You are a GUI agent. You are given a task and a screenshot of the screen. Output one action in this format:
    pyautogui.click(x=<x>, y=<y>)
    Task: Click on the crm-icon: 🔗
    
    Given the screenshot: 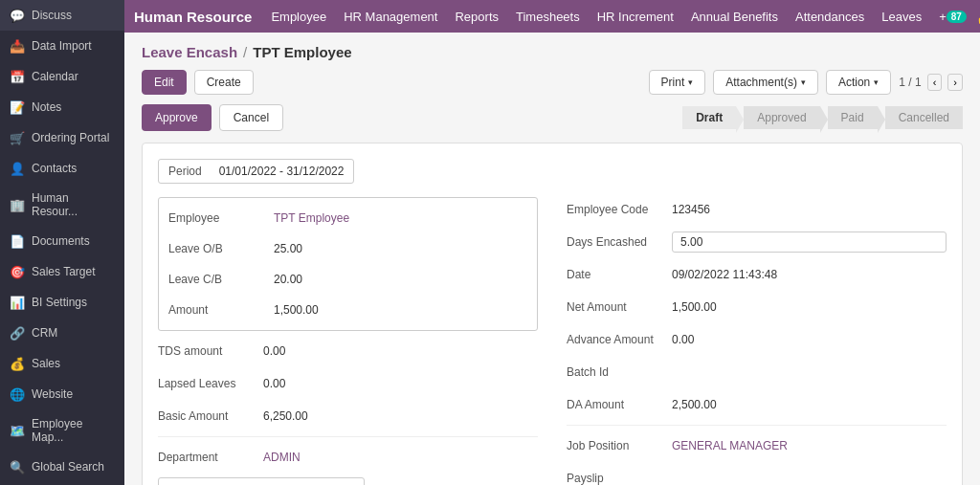 What is the action you would take?
    pyautogui.click(x=17, y=333)
    